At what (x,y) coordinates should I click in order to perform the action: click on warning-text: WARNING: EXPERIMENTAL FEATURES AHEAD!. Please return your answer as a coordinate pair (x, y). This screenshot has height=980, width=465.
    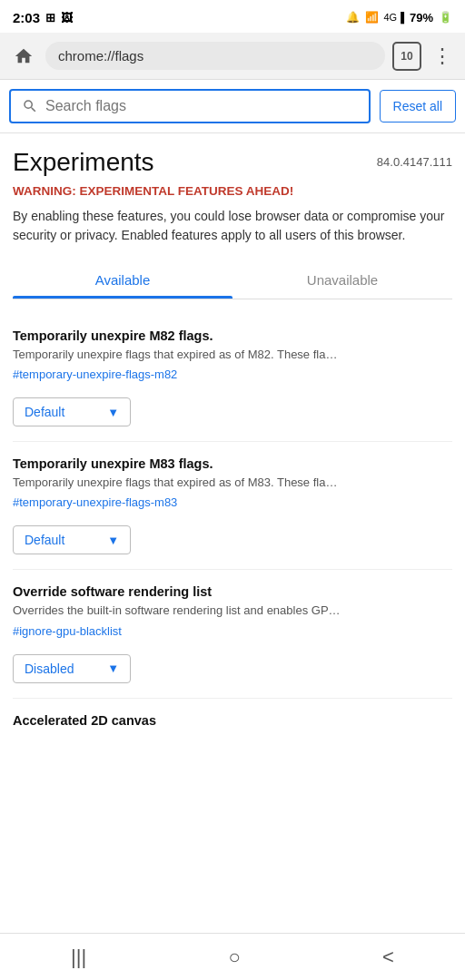
    Looking at the image, I should click on (232, 191).